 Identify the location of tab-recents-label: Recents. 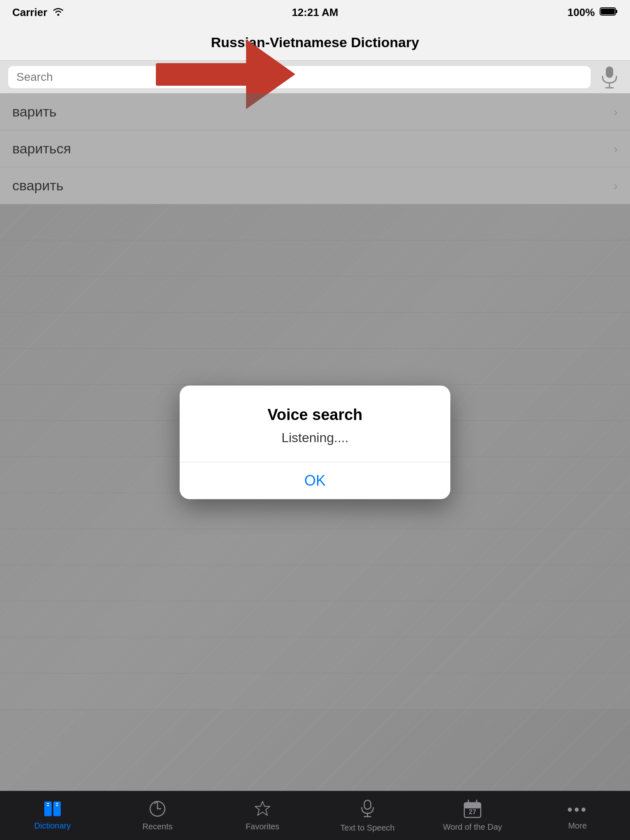
(158, 827).